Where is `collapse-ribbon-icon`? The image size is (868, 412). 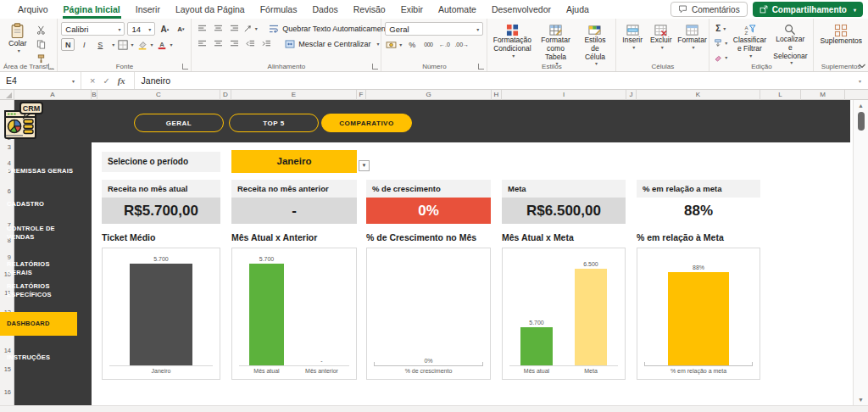 collapse-ribbon-icon is located at coordinates (862, 66).